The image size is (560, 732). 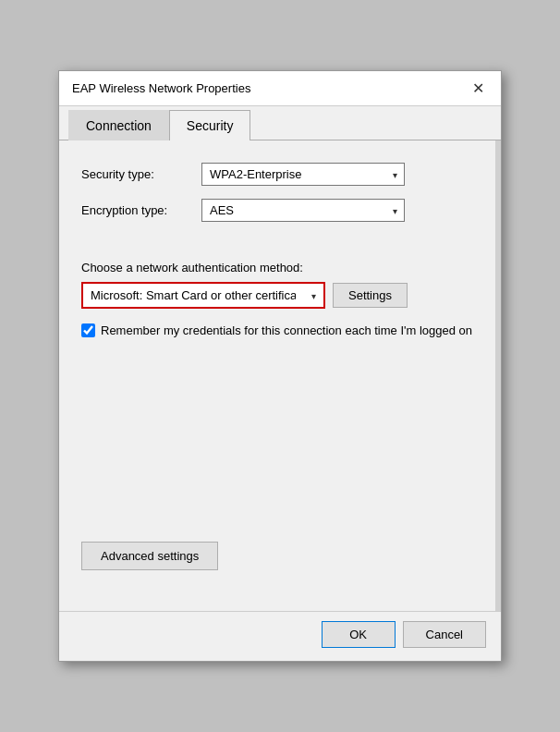 I want to click on dialog-title: EAP Wireless Network Properties, so click(x=161, y=89).